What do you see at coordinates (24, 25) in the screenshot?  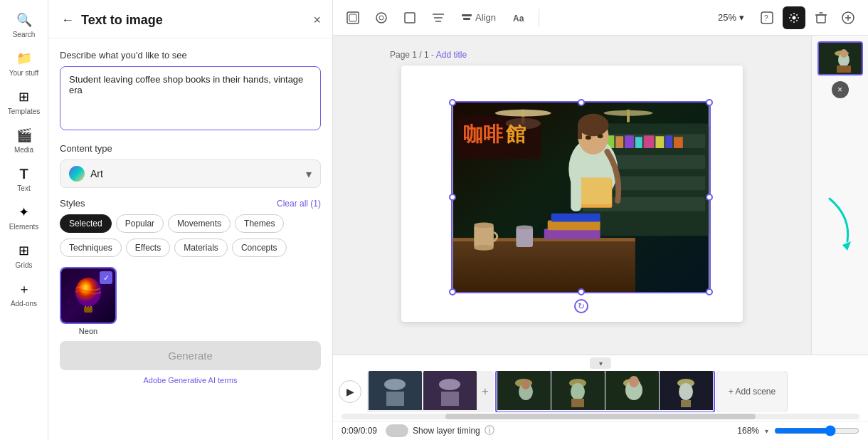 I see `sidebar-item-search: 🔍 Search` at bounding box center [24, 25].